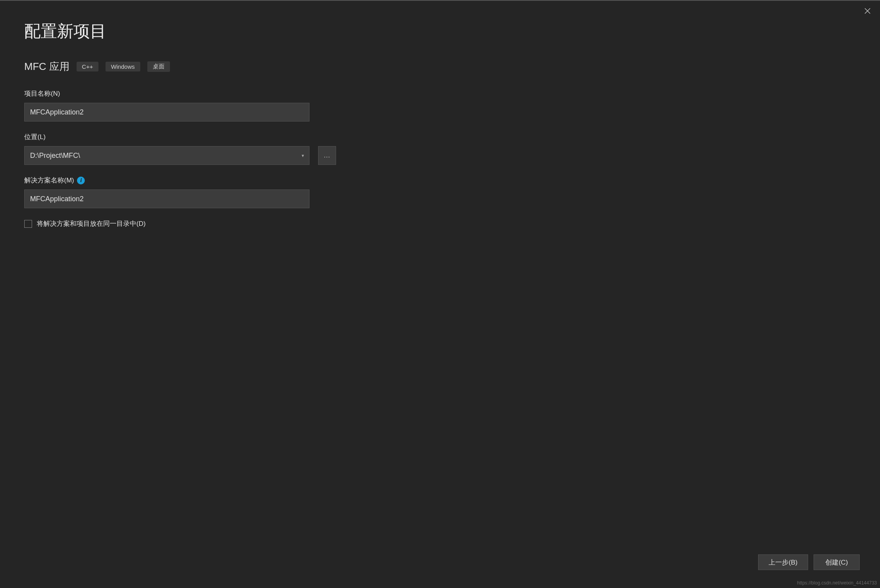 The image size is (880, 588). What do you see at coordinates (167, 112) in the screenshot?
I see `project-name-input` at bounding box center [167, 112].